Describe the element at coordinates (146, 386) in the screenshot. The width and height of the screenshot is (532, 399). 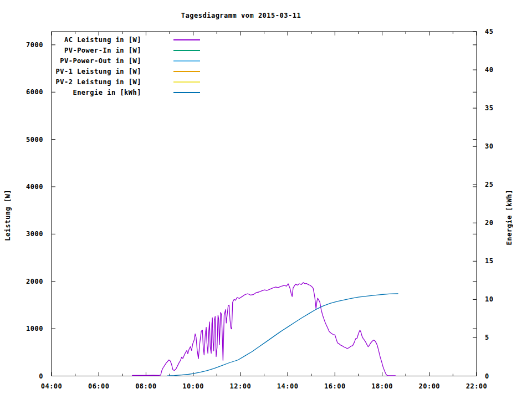
I see `x-tick-label: 08:00` at that location.